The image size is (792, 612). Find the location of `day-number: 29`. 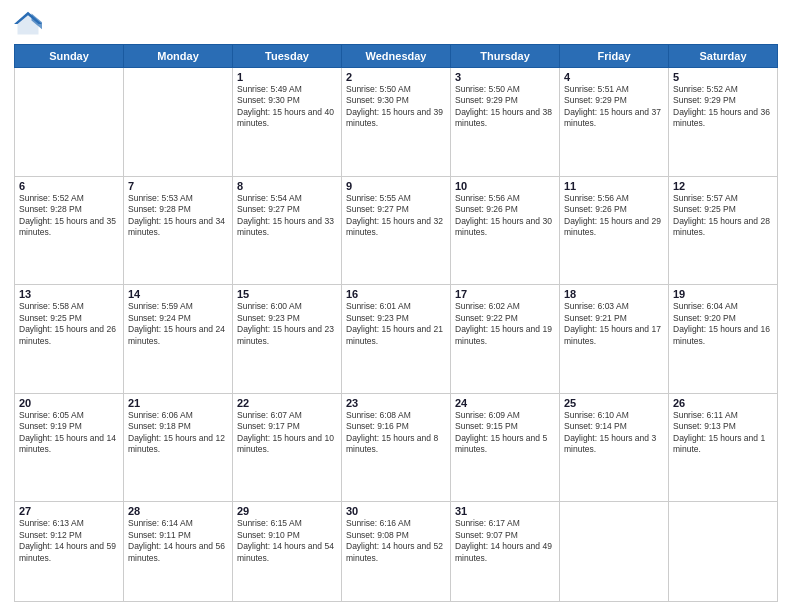

day-number: 29 is located at coordinates (287, 511).